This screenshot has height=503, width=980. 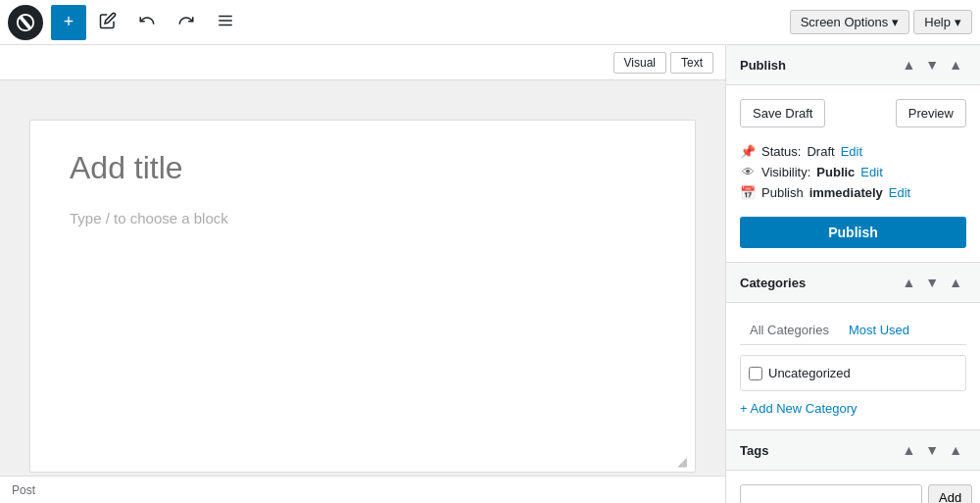 What do you see at coordinates (853, 494) in the screenshot?
I see `tags-input-row: Add` at bounding box center [853, 494].